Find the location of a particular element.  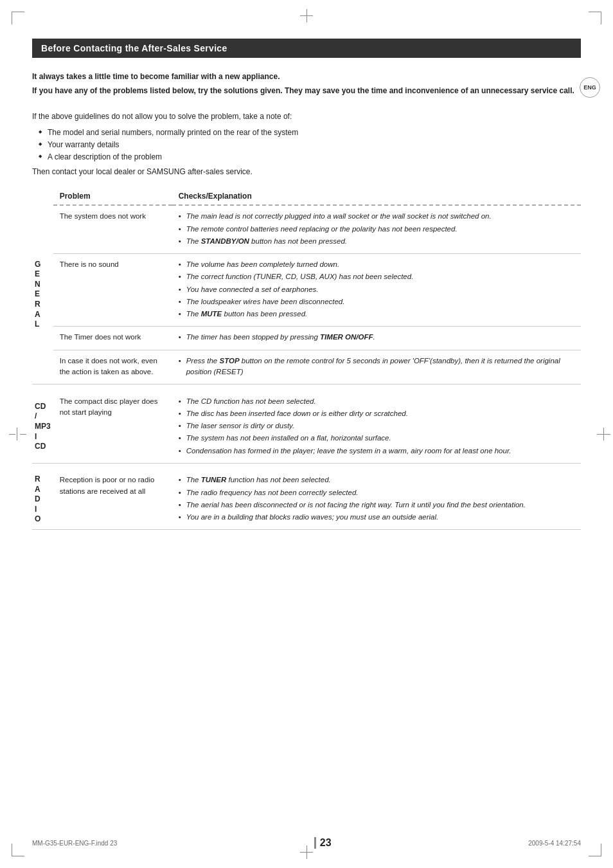

problem-cell: There is no sound is located at coordinates (113, 291).